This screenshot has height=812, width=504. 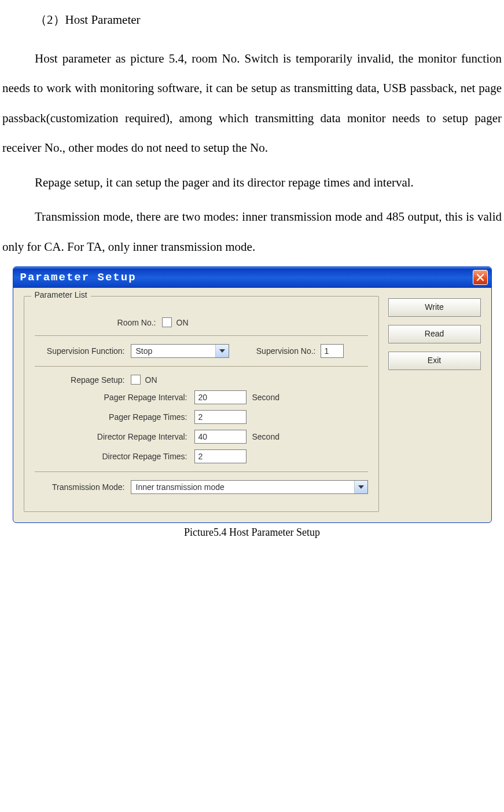 What do you see at coordinates (83, 487) in the screenshot?
I see `transmission-mode-label: Transmission Mode:` at bounding box center [83, 487].